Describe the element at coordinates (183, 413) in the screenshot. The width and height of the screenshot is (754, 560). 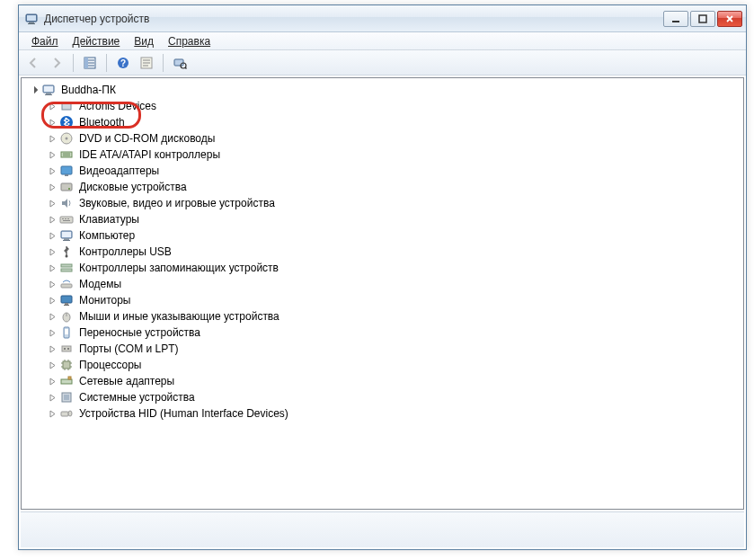
I see `node-label: Устройства HID (Human Interface Devices)` at that location.